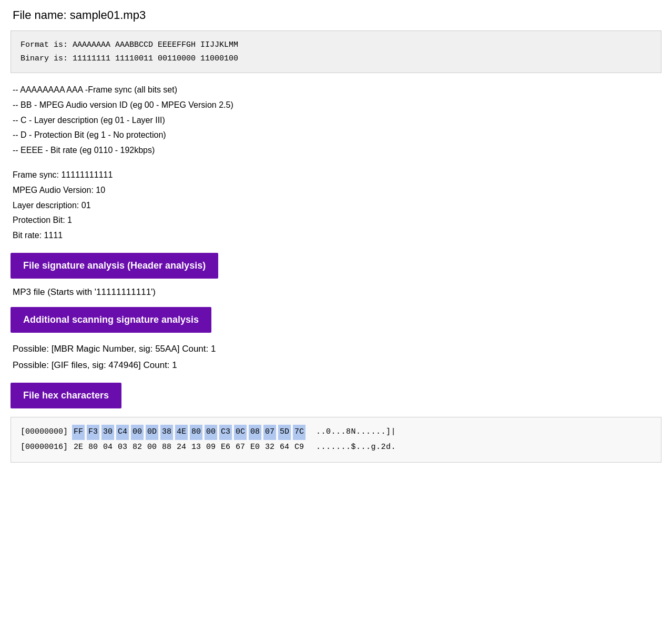 This screenshot has width=672, height=635. What do you see at coordinates (336, 150) in the screenshot?
I see `description-line: -- EEEE - Bit rate (eg 0110 - 192kbps)` at bounding box center [336, 150].